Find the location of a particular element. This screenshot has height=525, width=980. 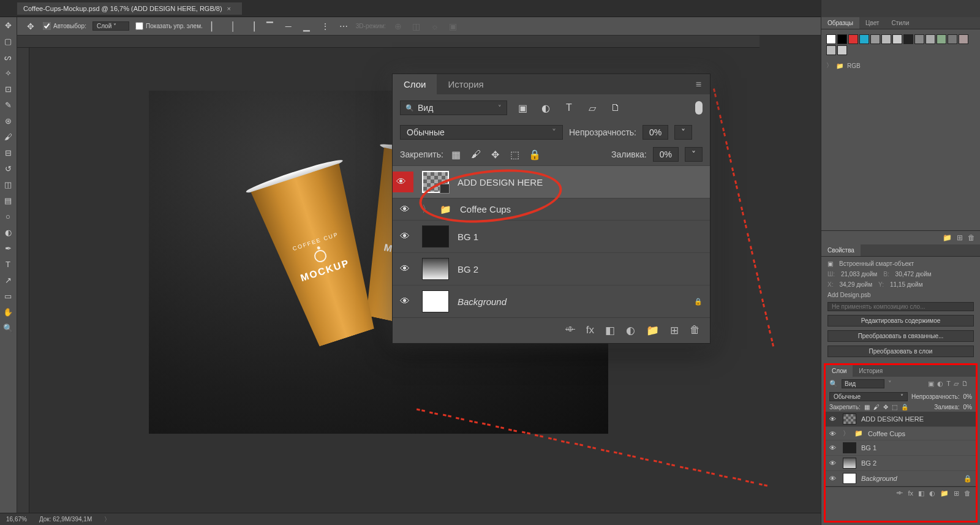

align-center-v-icon: ─ is located at coordinates (288, 26).